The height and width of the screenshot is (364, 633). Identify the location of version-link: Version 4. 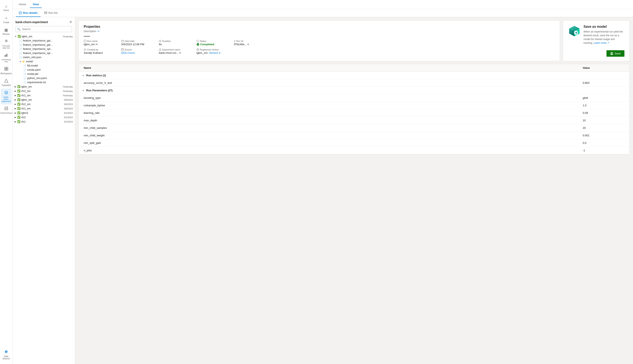
(215, 53).